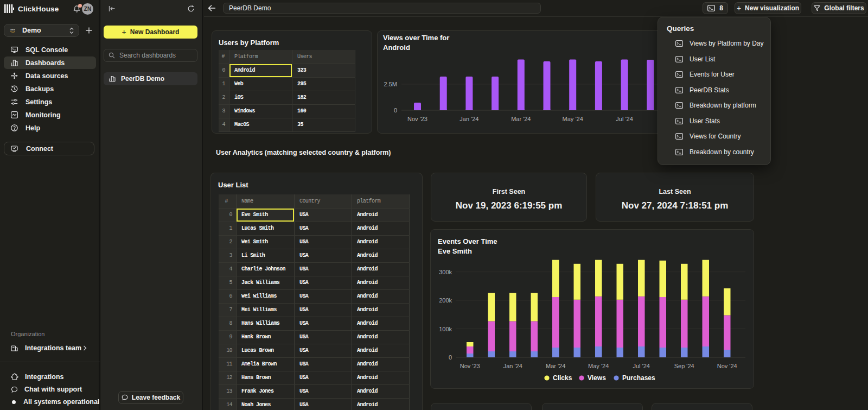 Image resolution: width=868 pixels, height=410 pixels. Describe the element at coordinates (727, 366) in the screenshot. I see `svg-text: Nov '24` at that location.